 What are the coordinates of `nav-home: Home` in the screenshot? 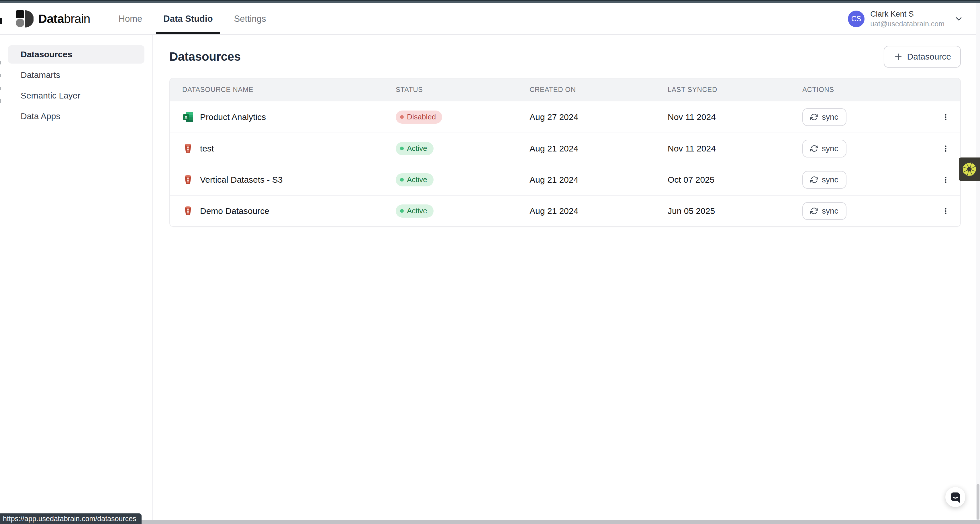 It's located at (130, 19).